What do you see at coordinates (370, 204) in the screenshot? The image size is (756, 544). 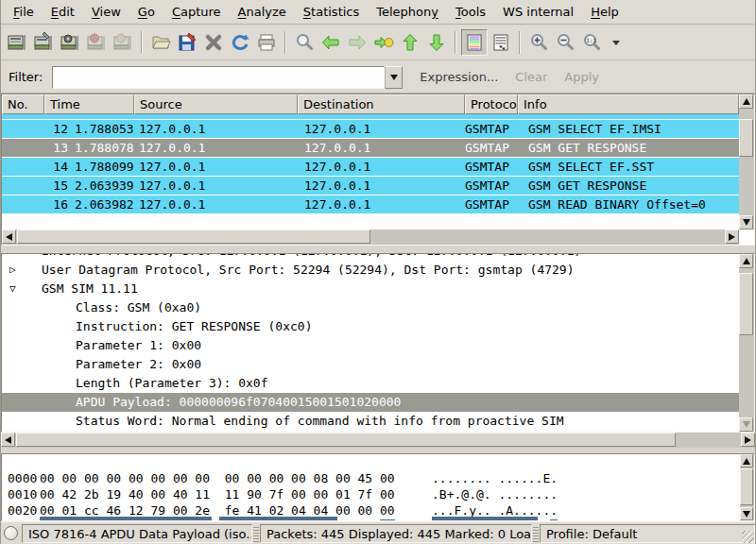 I see `packet-row: 162.063982127.0.0.1127.0.0.1GSMTAPGSM RE…` at bounding box center [370, 204].